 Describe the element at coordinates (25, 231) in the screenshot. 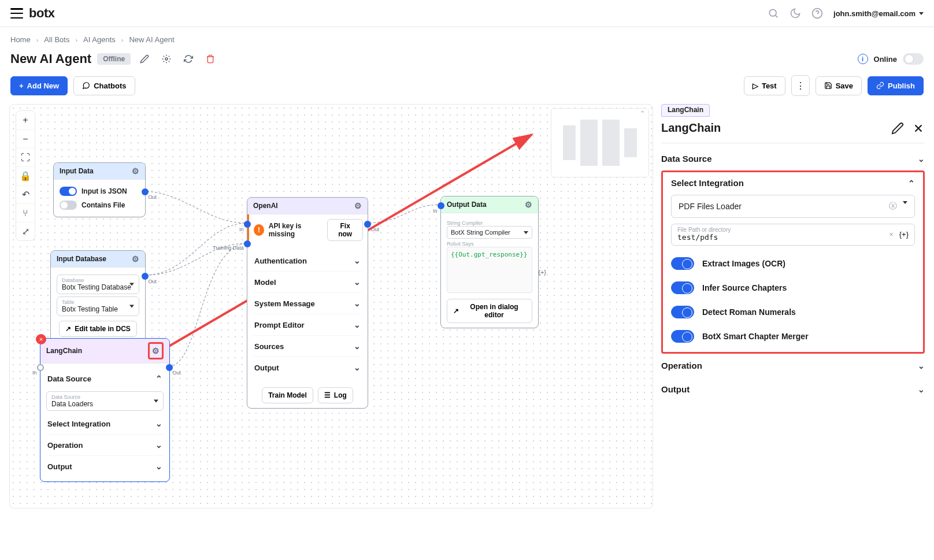

I see `expand-button: ⤢` at that location.